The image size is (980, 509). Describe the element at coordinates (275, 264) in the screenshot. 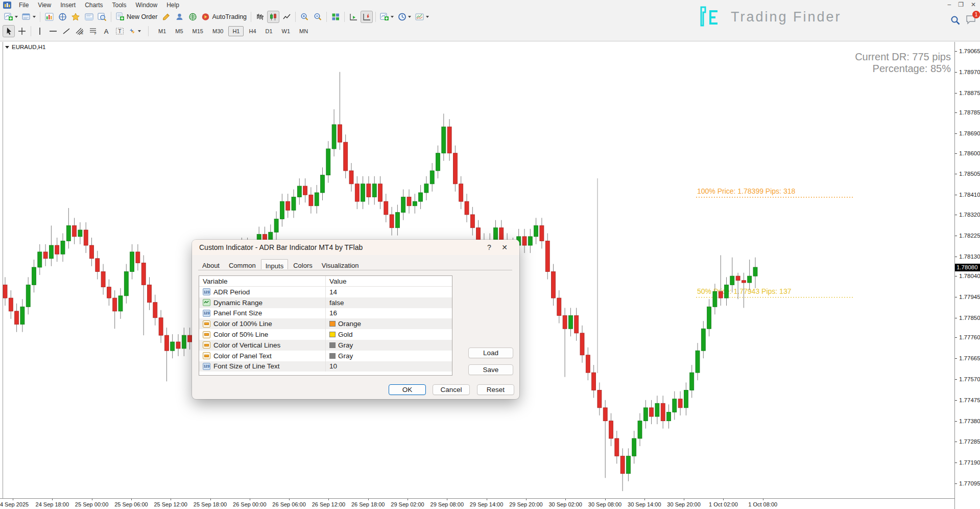

I see `tab-inputs: Inputs` at that location.